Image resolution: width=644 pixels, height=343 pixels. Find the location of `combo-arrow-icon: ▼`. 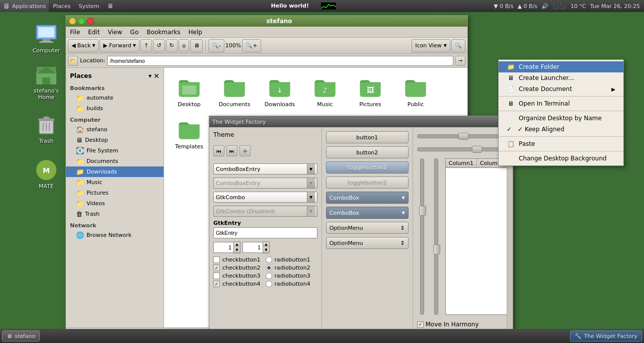

combo-arrow-icon: ▼ is located at coordinates (311, 169).